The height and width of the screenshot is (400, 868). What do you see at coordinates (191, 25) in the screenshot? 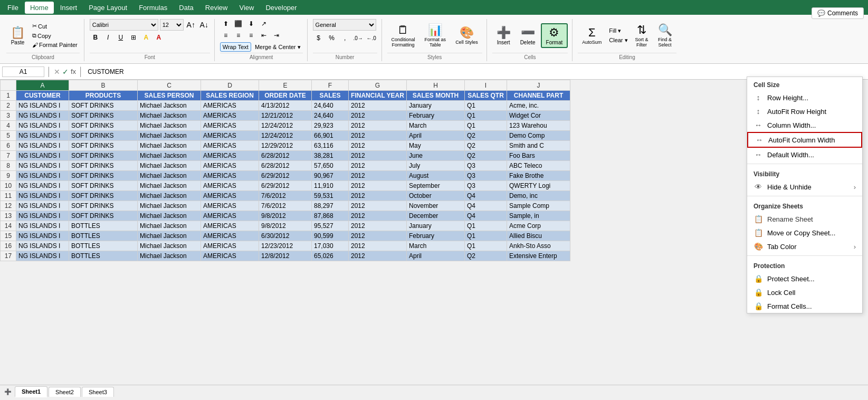
I see `font-grow-button: A↑` at bounding box center [191, 25].